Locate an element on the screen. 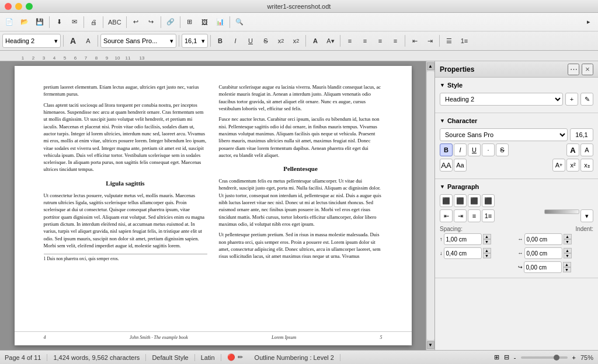 This screenshot has height=364, width=598. para-align-left-button: ⬛ is located at coordinates (446, 201).